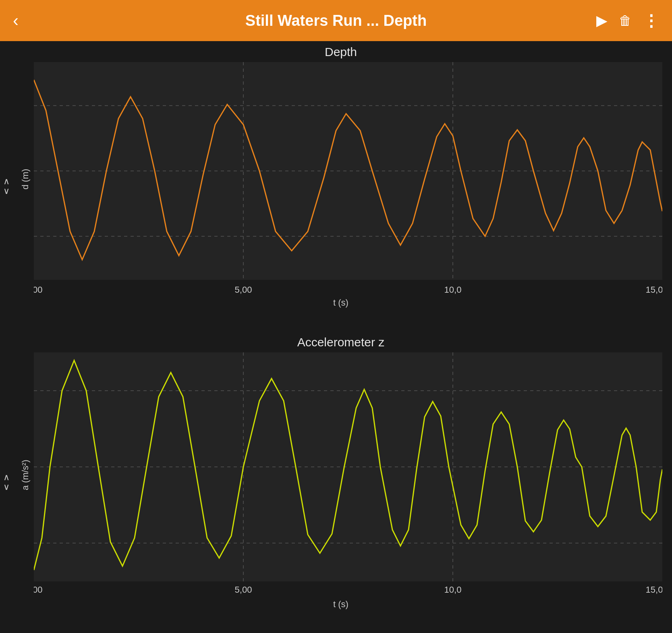  Describe the element at coordinates (625, 21) in the screenshot. I see `delete-button: 🗑` at that location.